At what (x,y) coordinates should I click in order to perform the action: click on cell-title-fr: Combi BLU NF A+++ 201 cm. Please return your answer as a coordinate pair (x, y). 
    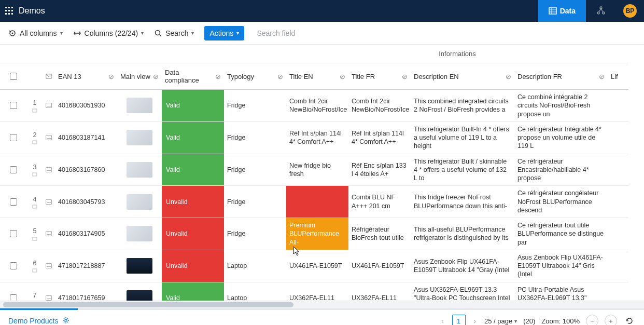
    Looking at the image, I should click on (380, 202).